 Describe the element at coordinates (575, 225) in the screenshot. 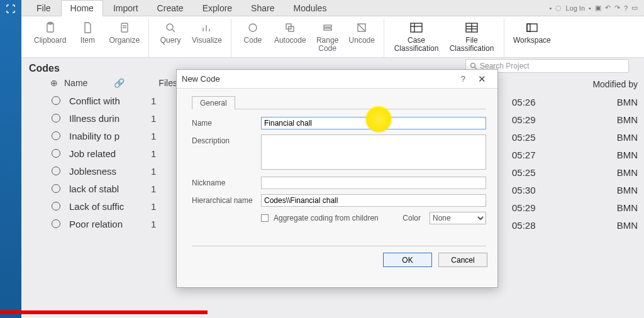

I see `table-row: 05:28BMN` at that location.